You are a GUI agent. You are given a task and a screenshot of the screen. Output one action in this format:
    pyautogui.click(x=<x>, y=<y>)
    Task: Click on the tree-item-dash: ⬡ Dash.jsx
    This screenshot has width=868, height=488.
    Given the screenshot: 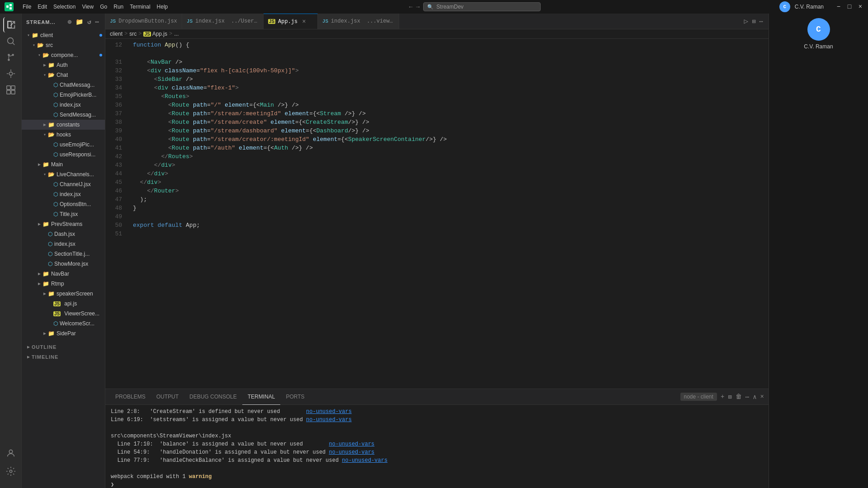 What is the action you would take?
    pyautogui.click(x=63, y=234)
    